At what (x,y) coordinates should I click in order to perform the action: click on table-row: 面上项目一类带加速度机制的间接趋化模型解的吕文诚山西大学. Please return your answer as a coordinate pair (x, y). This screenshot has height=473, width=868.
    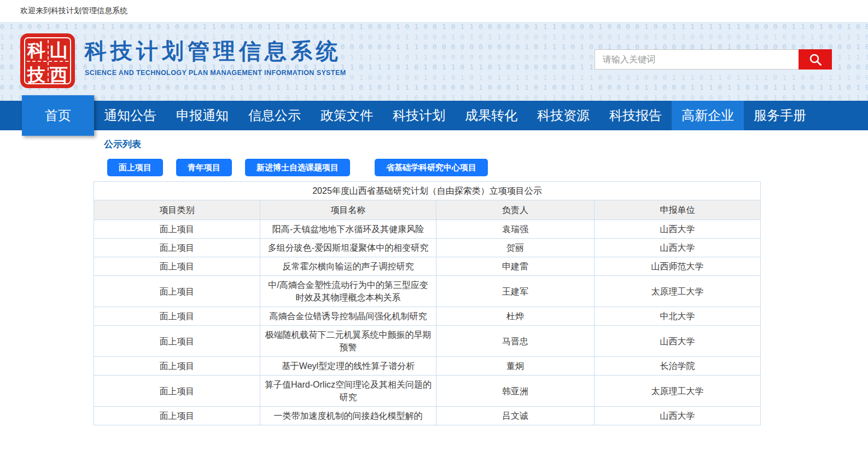
    Looking at the image, I should click on (428, 416).